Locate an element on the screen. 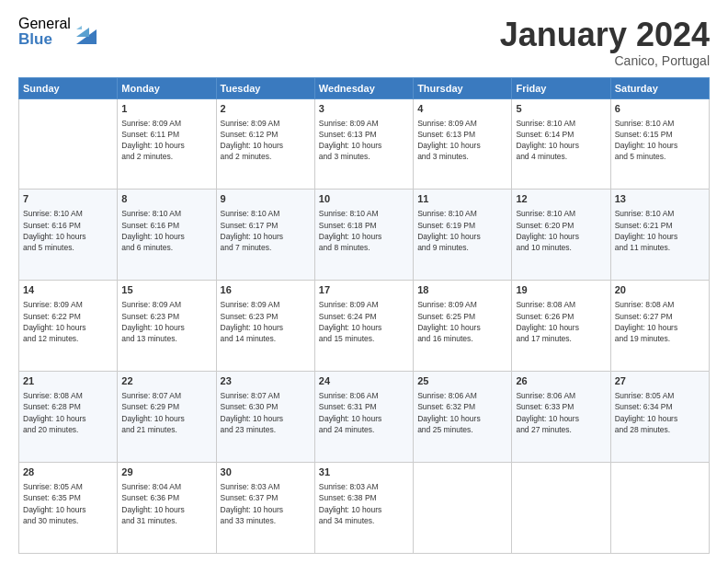 The height and width of the screenshot is (563, 728). day-info: Sunrise: 8:09 AMSunset: 6:24 PMDaylight:… is located at coordinates (364, 322).